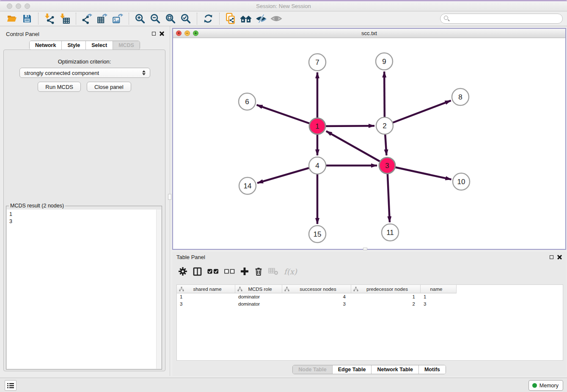 The width and height of the screenshot is (567, 392). Describe the element at coordinates (87, 19) in the screenshot. I see `export-network-icon` at that location.